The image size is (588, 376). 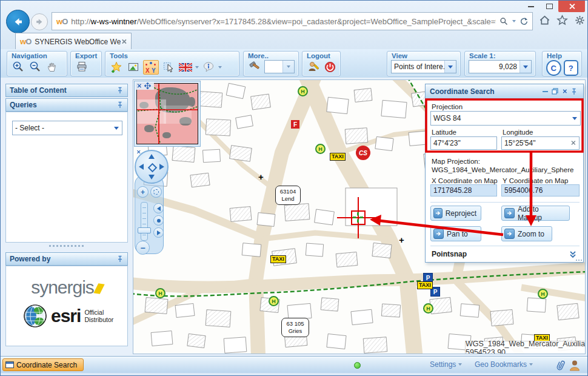 I want to click on arrow-right-icon, so click(x=439, y=234).